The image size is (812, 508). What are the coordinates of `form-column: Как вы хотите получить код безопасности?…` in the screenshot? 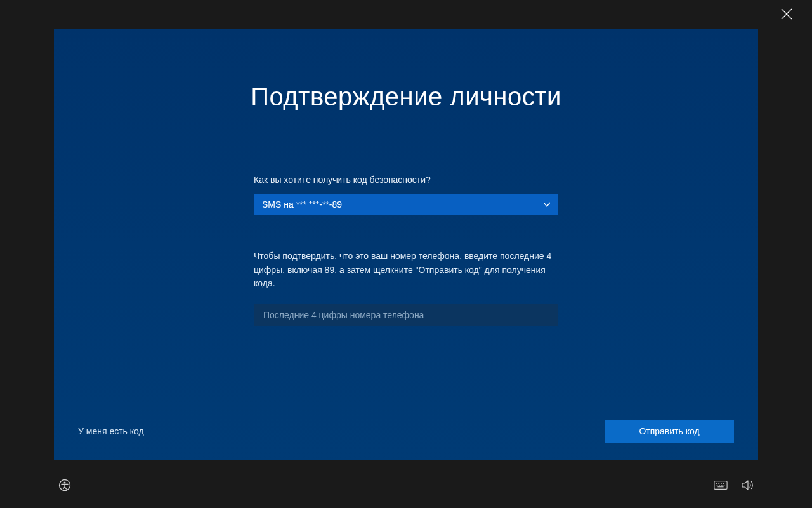 It's located at (406, 250).